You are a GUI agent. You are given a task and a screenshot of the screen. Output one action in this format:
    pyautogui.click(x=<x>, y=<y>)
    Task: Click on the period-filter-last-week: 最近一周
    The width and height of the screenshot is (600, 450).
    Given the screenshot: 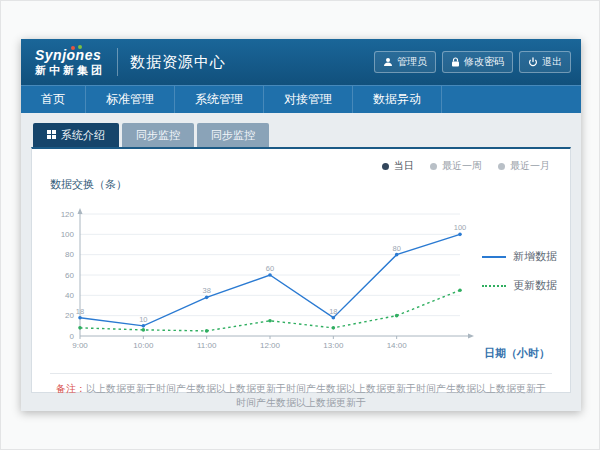 What is the action you would take?
    pyautogui.click(x=456, y=166)
    